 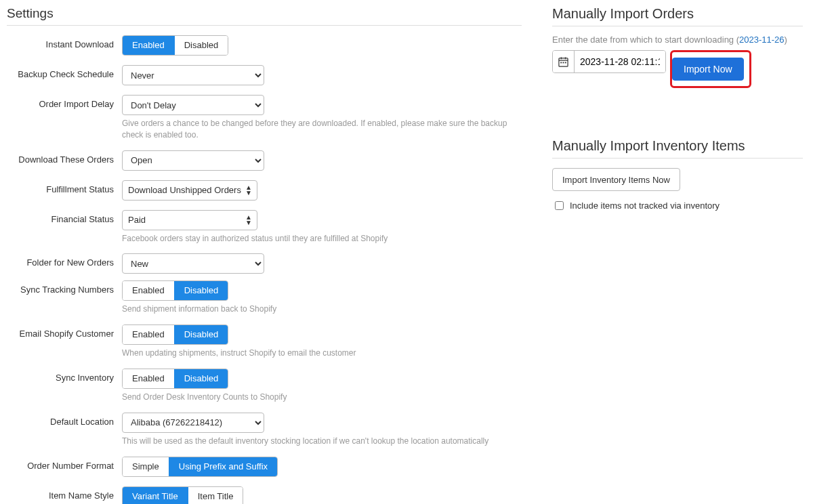 What do you see at coordinates (64, 420) in the screenshot?
I see `default-location-label: Default Location` at bounding box center [64, 420].